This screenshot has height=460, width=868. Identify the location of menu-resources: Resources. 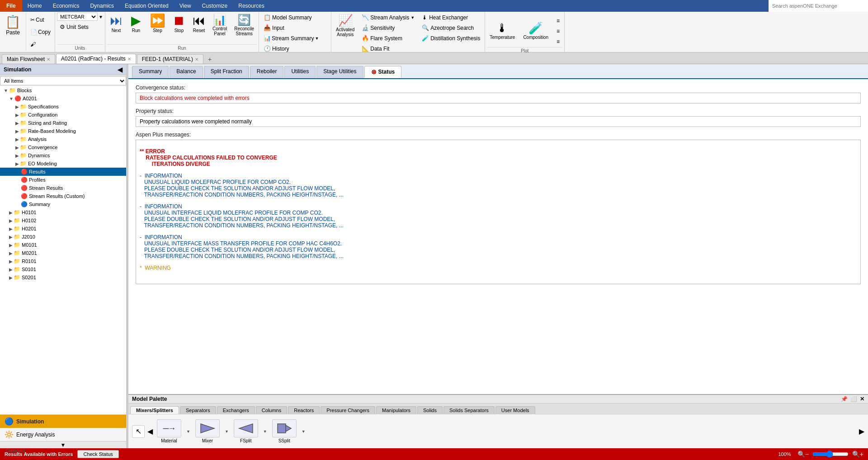
(251, 6).